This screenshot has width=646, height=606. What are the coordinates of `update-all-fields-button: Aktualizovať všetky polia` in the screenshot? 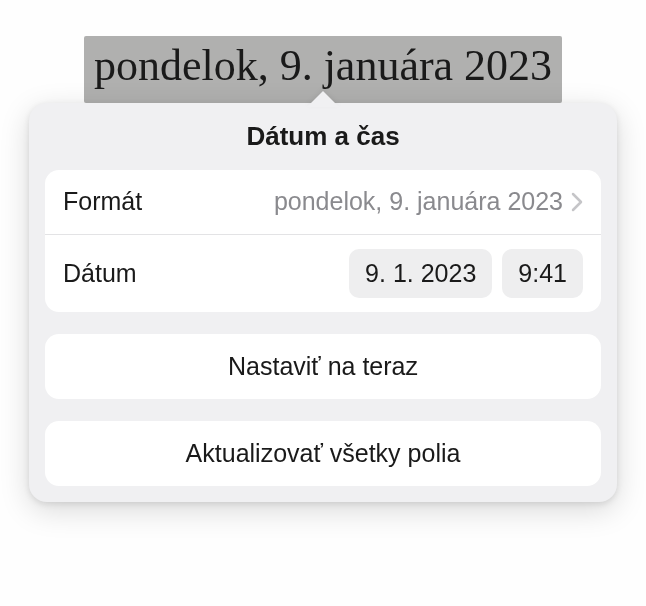 It's located at (323, 454).